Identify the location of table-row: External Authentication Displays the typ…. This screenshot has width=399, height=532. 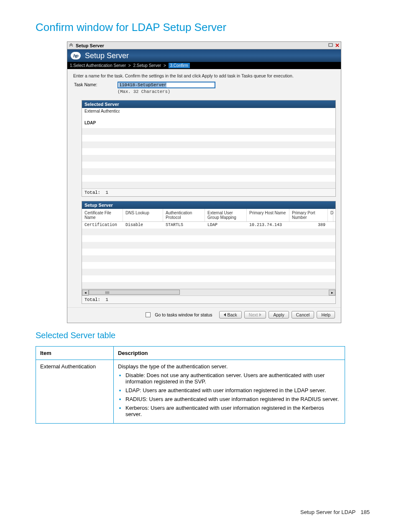
(191, 392).